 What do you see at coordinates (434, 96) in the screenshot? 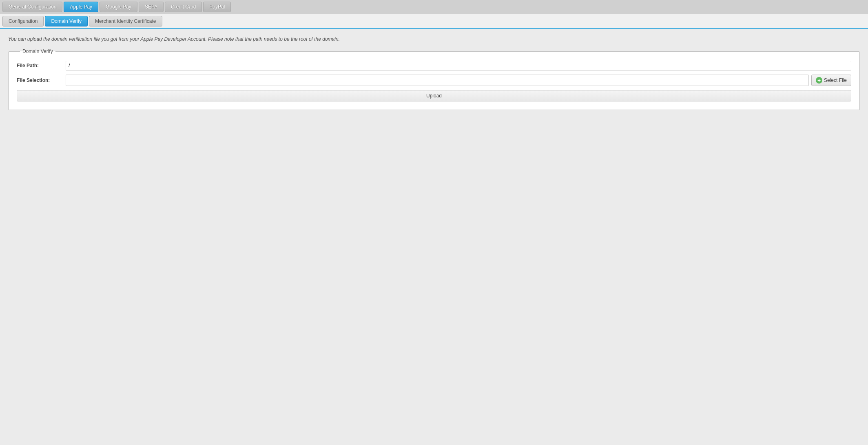
I see `upload-btn-wrap: Upload` at bounding box center [434, 96].